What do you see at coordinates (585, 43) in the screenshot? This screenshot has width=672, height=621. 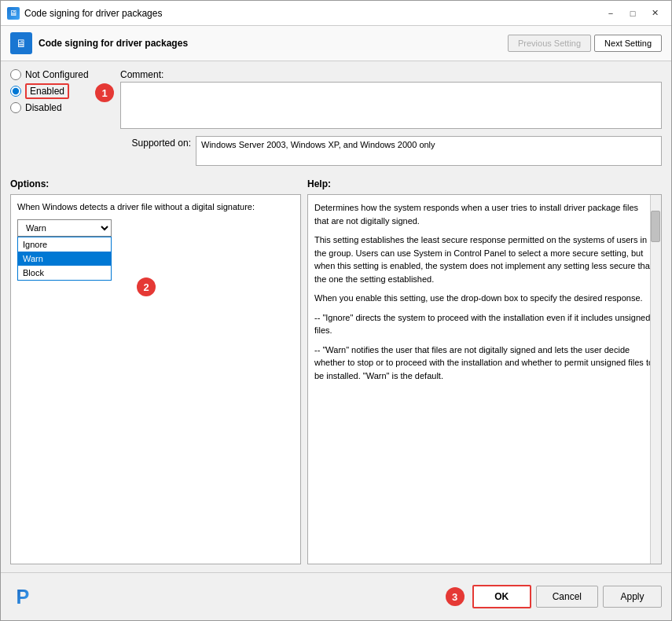 I see `header-buttons: Previous Setting Next Setting` at bounding box center [585, 43].